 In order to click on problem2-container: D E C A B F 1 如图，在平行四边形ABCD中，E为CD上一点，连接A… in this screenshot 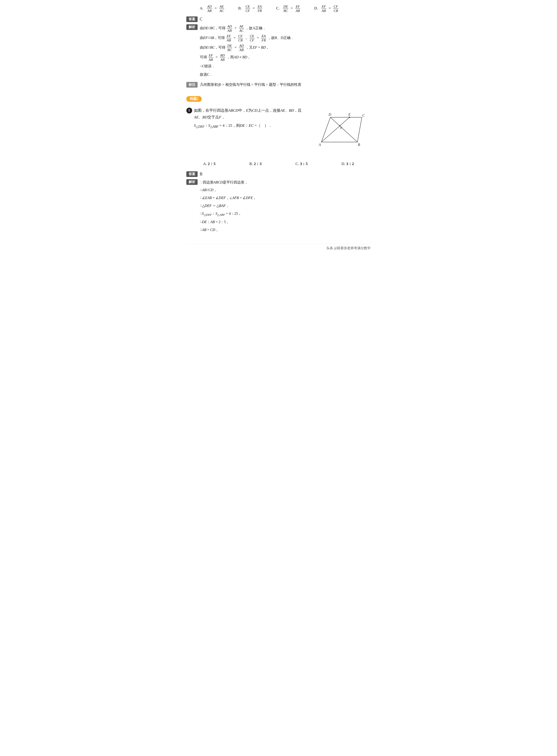, I will do `click(278, 138)`.